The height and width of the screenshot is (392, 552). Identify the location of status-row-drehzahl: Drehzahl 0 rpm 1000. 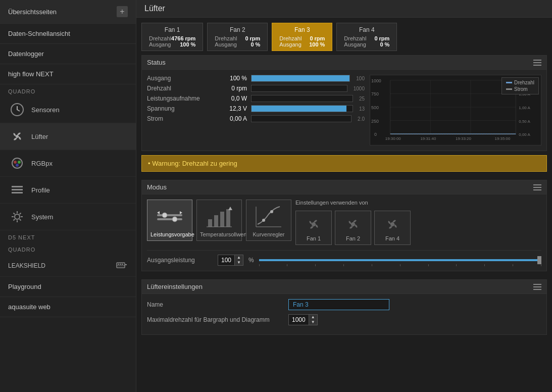
(256, 88).